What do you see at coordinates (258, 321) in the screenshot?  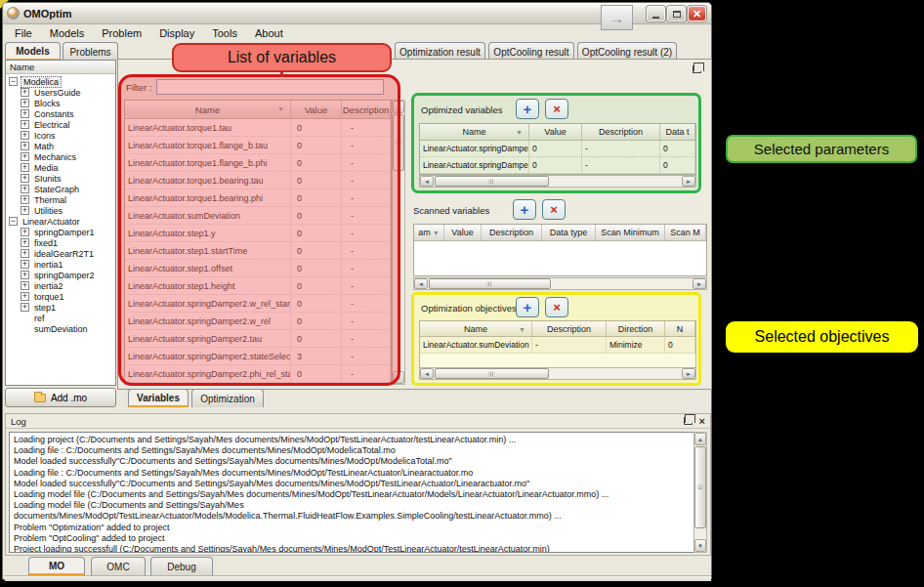 I see `variable-row: LinearActuator.springDamper2.w_rel 0 -` at bounding box center [258, 321].